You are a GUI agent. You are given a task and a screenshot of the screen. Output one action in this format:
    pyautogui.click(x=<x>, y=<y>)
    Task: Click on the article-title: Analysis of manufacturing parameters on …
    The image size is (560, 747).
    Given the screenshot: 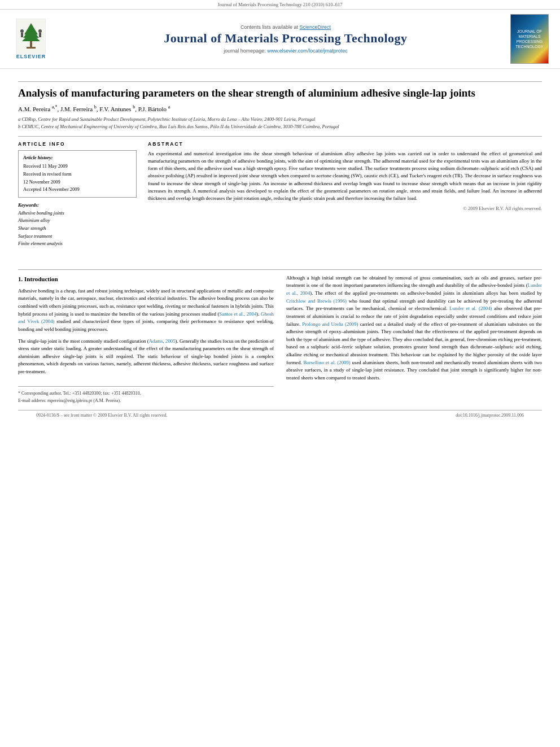 What is the action you would take?
    pyautogui.click(x=280, y=94)
    